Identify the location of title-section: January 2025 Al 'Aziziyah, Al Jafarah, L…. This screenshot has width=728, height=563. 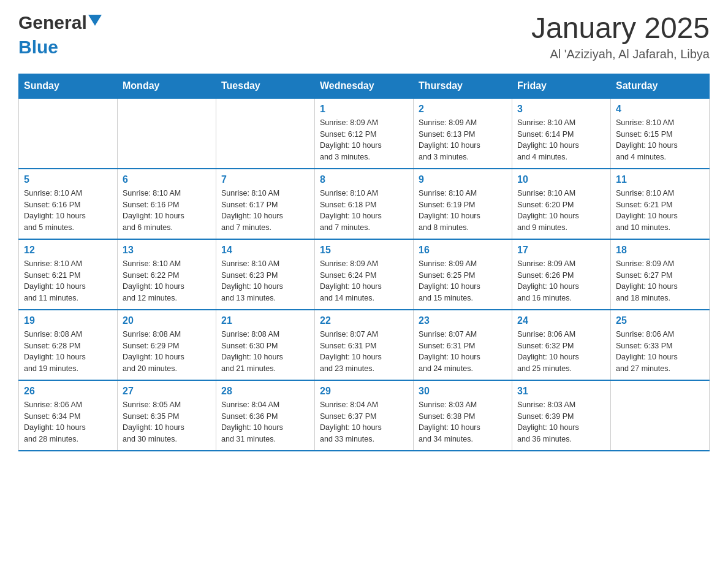
(620, 37).